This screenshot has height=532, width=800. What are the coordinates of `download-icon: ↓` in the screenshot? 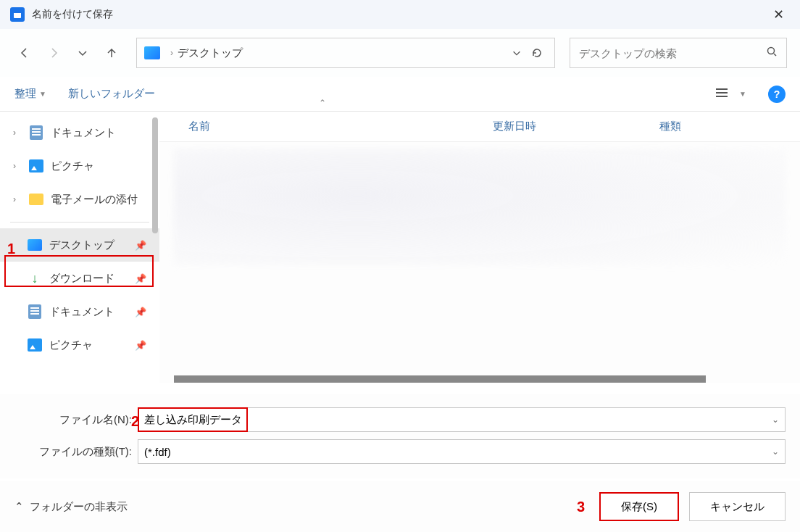 It's located at (35, 278).